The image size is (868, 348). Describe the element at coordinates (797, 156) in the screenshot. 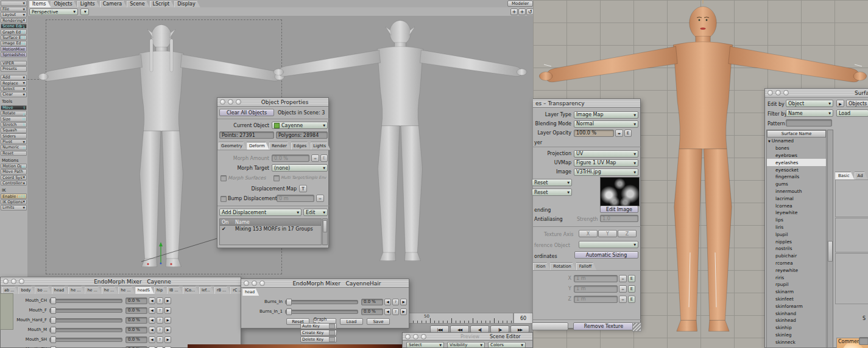

I see `surface-row: eyebrows` at that location.